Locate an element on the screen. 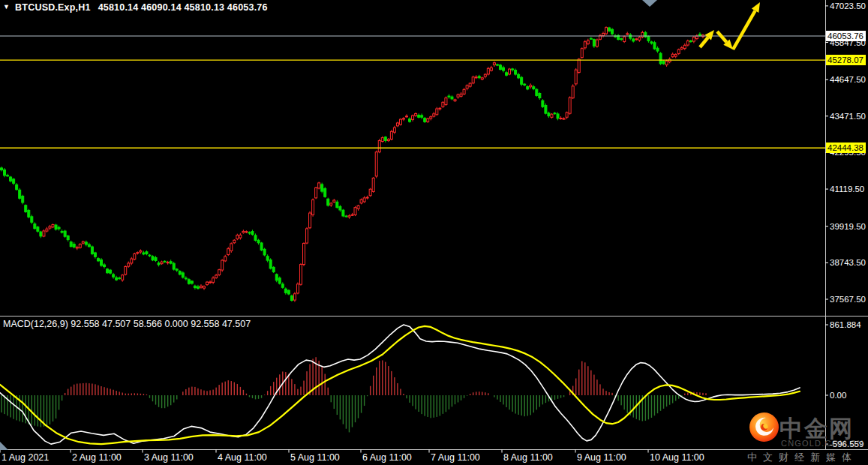 This screenshot has height=465, width=868. price-tick-label: 44647.50 is located at coordinates (848, 80).